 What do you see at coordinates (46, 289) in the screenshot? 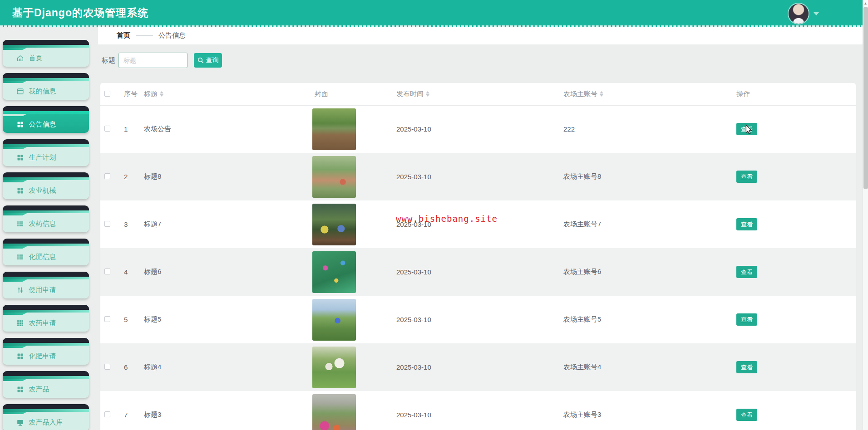
I see `sidebar-item-body: 使用申请` at bounding box center [46, 289].